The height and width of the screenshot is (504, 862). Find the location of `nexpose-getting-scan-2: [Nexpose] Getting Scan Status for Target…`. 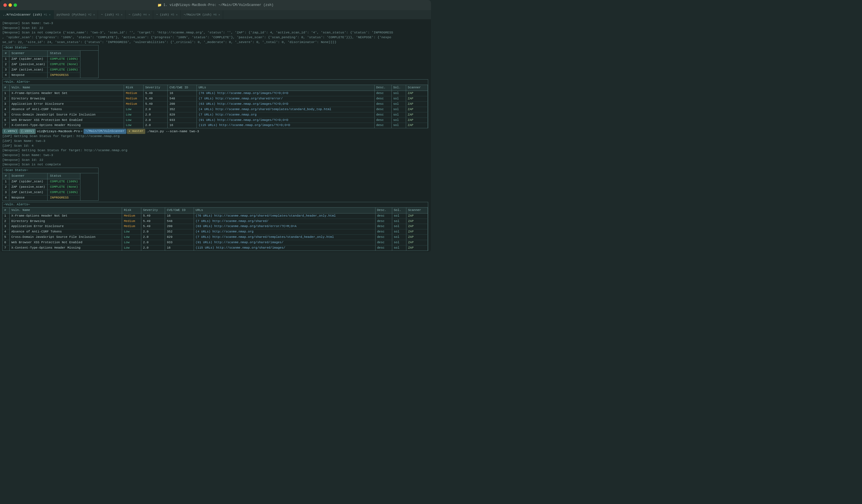

nexpose-getting-scan-2: [Nexpose] Getting Scan Status for Target… is located at coordinates (216, 150).